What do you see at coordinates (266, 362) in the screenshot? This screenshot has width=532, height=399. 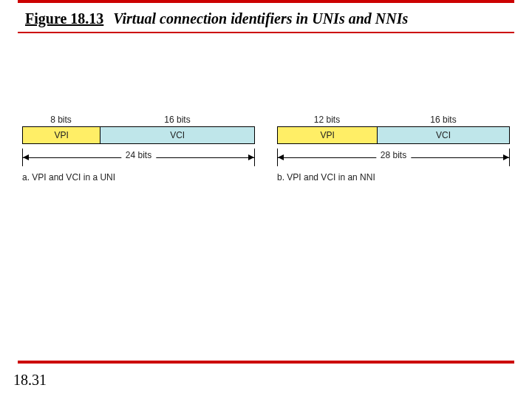 I see `bottom-rule` at bounding box center [266, 362].